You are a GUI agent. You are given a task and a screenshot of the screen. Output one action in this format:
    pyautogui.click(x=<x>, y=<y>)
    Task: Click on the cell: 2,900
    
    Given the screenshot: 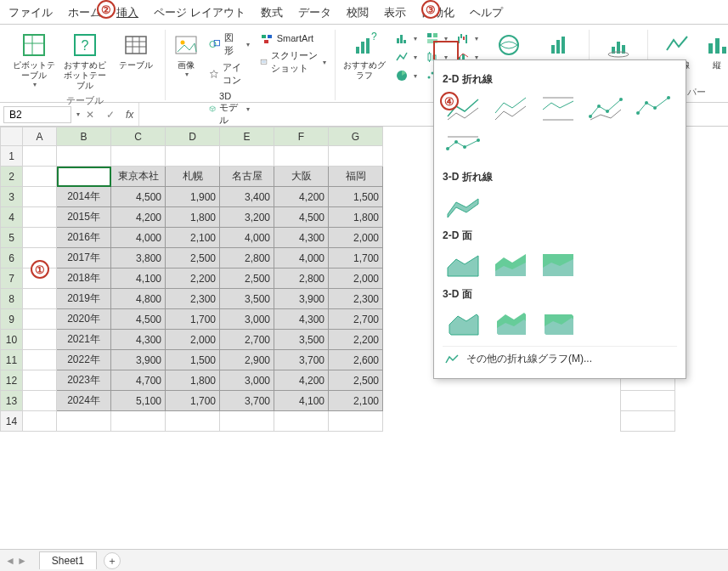 What is the action you would take?
    pyautogui.click(x=247, y=360)
    